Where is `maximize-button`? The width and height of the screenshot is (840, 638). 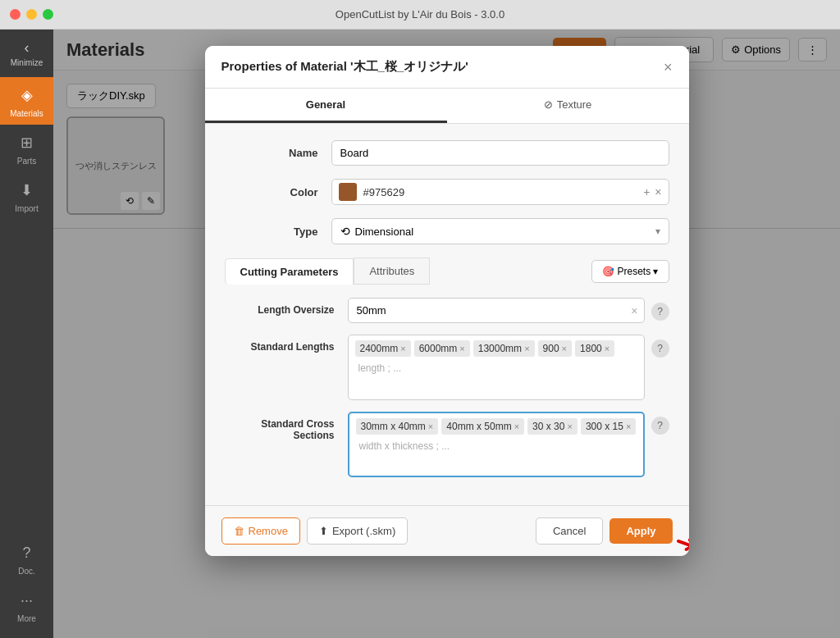
maximize-button is located at coordinates (48, 15).